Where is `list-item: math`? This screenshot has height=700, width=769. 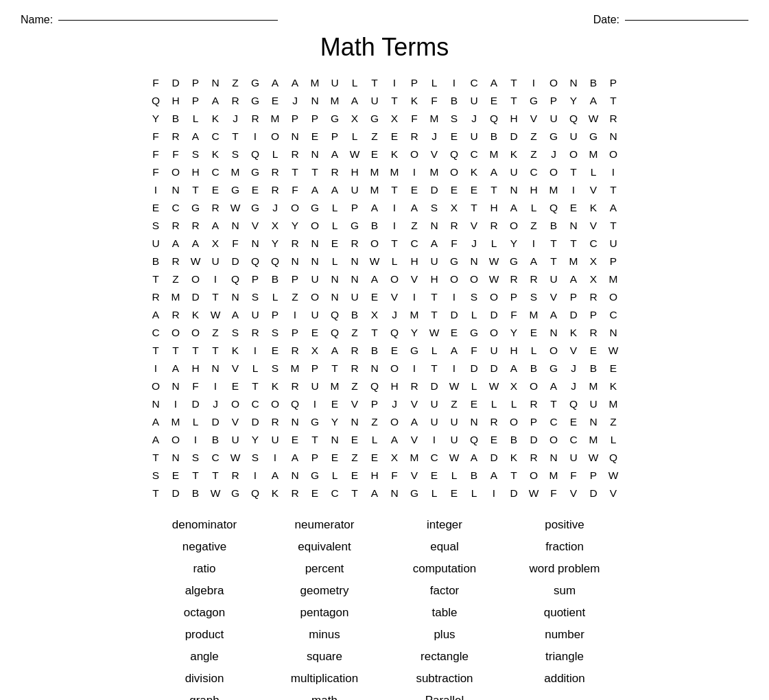 list-item: math is located at coordinates (325, 696).